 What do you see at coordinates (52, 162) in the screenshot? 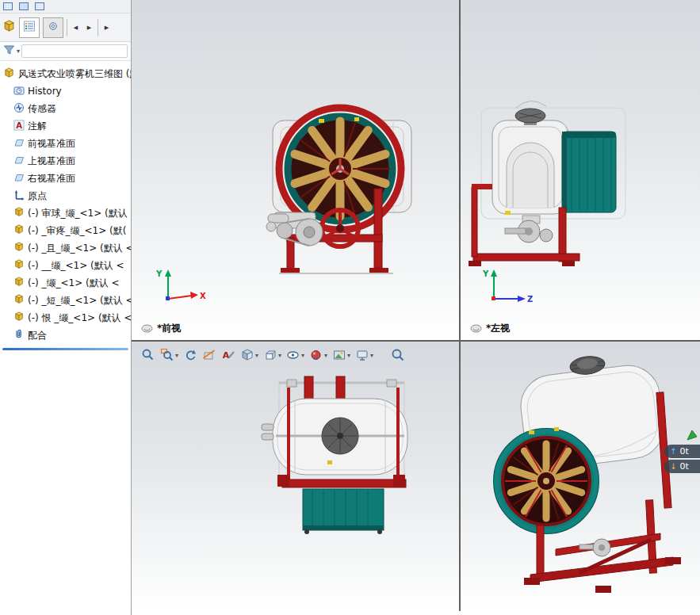
I see `tree-item-label: 上视基准面` at bounding box center [52, 162].